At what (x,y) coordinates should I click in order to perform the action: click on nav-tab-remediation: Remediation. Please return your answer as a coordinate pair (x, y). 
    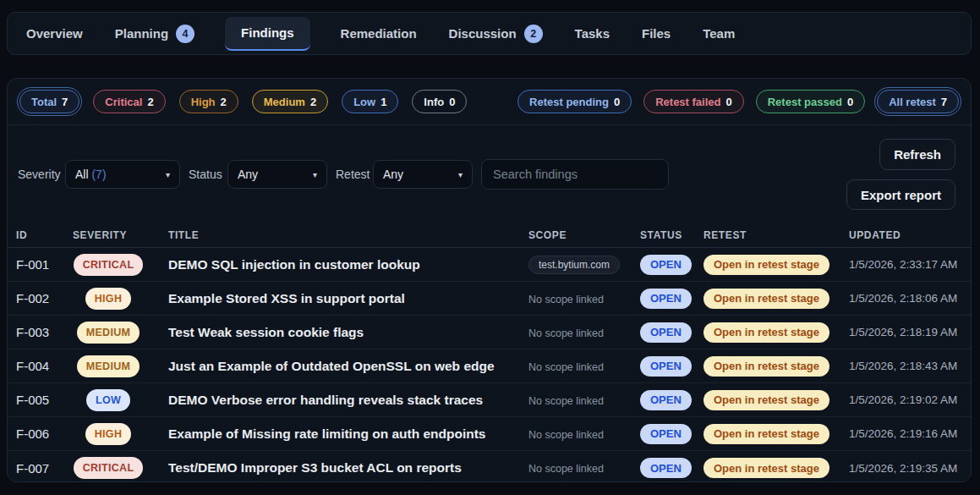
    Looking at the image, I should click on (379, 34).